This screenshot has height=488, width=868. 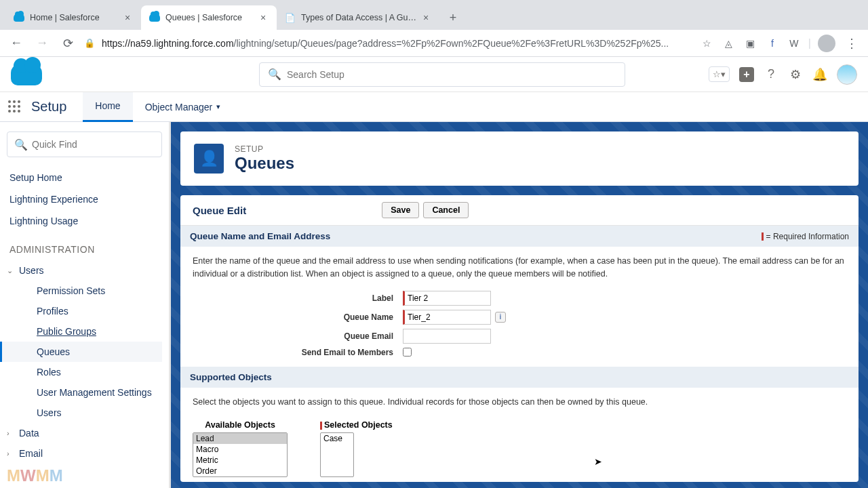 I want to click on browser-tab-home: Home | Salesforce ×, so click(x=73, y=18).